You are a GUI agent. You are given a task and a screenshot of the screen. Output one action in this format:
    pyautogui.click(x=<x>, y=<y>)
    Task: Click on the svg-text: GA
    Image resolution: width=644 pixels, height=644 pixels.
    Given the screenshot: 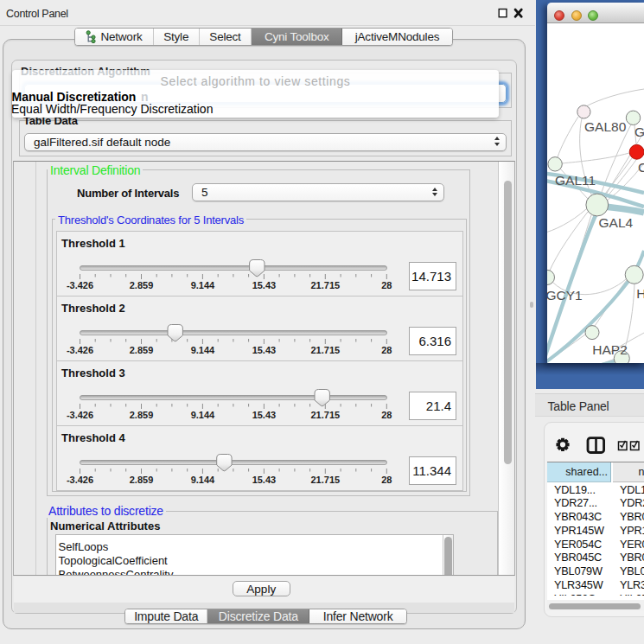 What is the action you would take?
    pyautogui.click(x=640, y=131)
    